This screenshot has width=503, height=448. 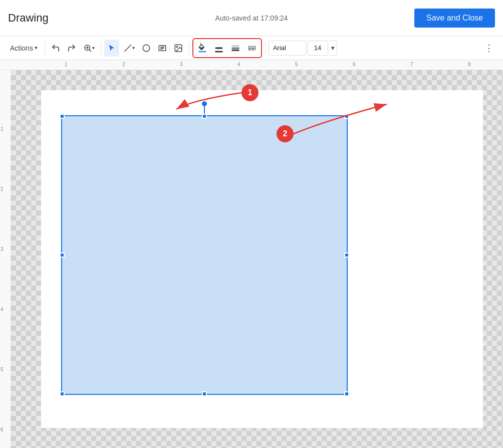 I want to click on undo-button, so click(x=56, y=48).